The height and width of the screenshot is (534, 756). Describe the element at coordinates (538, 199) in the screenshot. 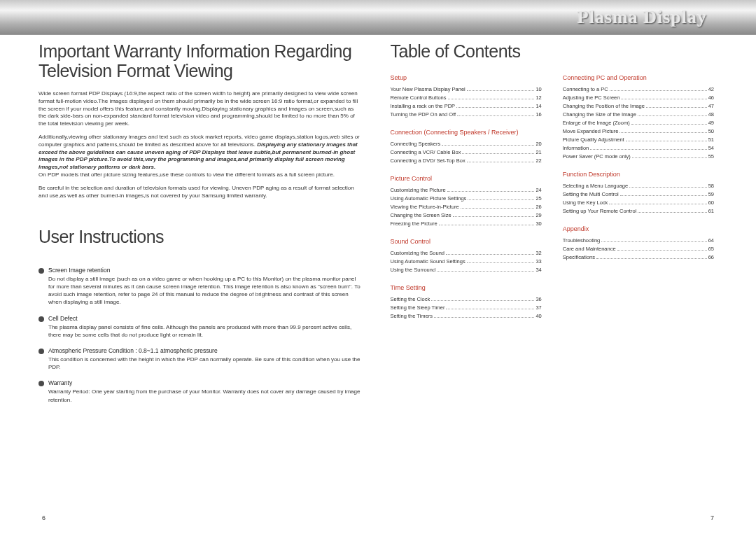

I see `toc-page: 25` at that location.